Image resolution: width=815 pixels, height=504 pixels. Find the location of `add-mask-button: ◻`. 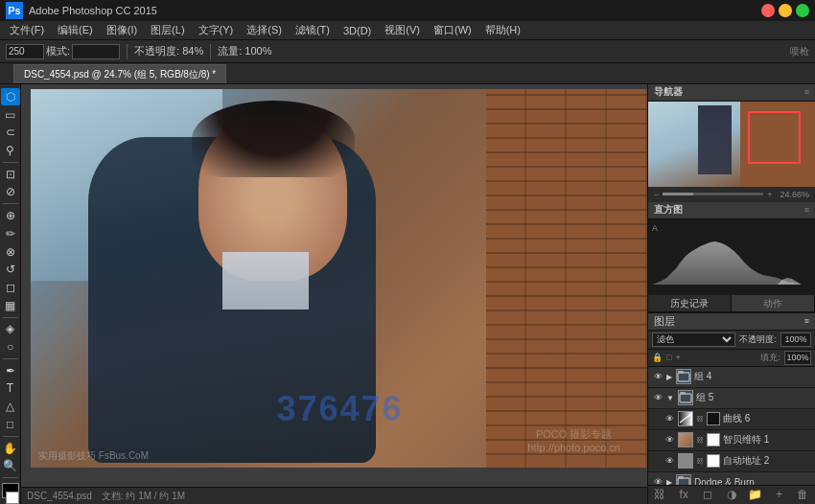

add-mask-button: ◻ is located at coordinates (708, 494).